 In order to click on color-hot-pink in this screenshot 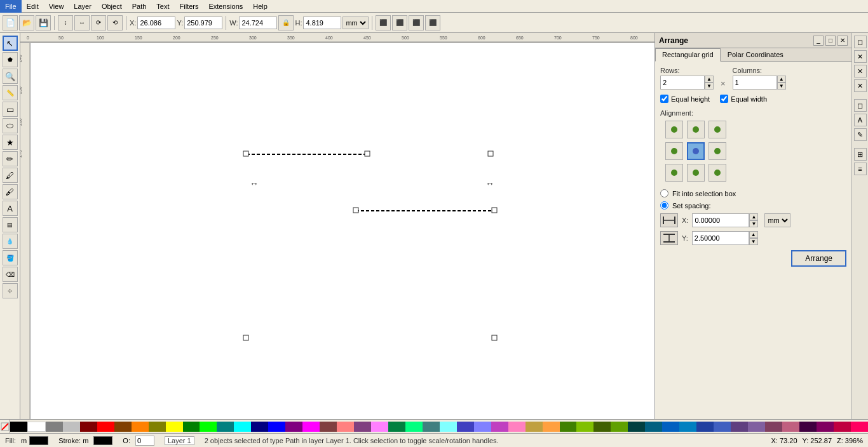, I will do `click(859, 427)`.